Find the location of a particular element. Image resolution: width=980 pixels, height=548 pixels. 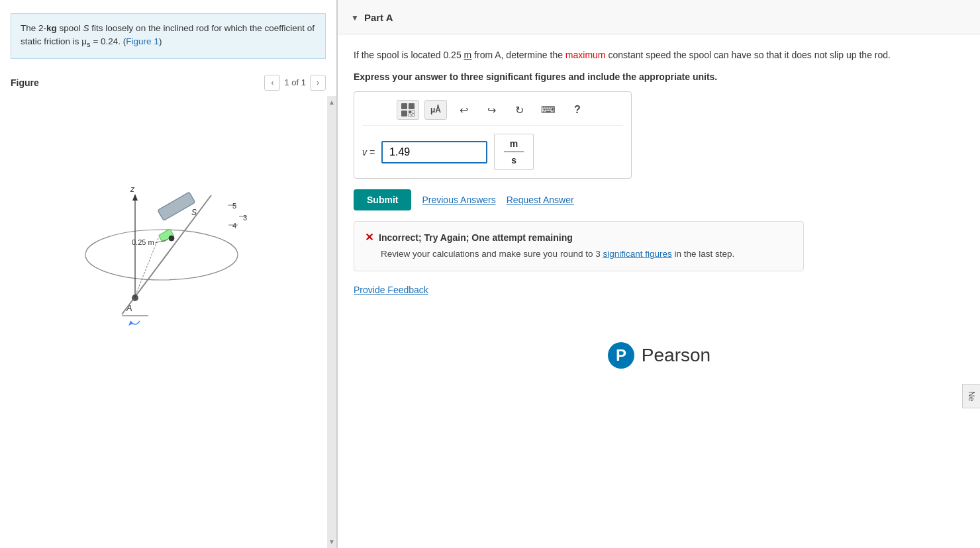

keyboard-icon: ⌨ is located at coordinates (548, 110).